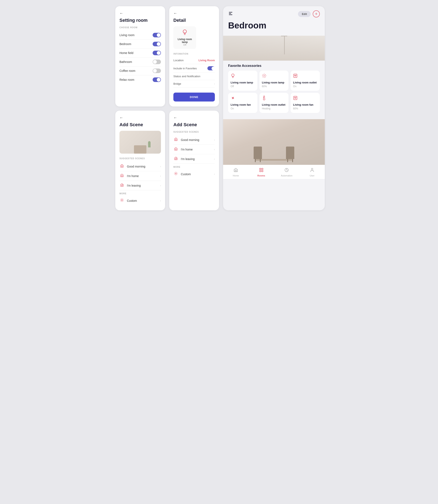 The image size is (438, 504). What do you see at coordinates (127, 80) in the screenshot?
I see `room-name-relaxroom: Relax room` at bounding box center [127, 80].